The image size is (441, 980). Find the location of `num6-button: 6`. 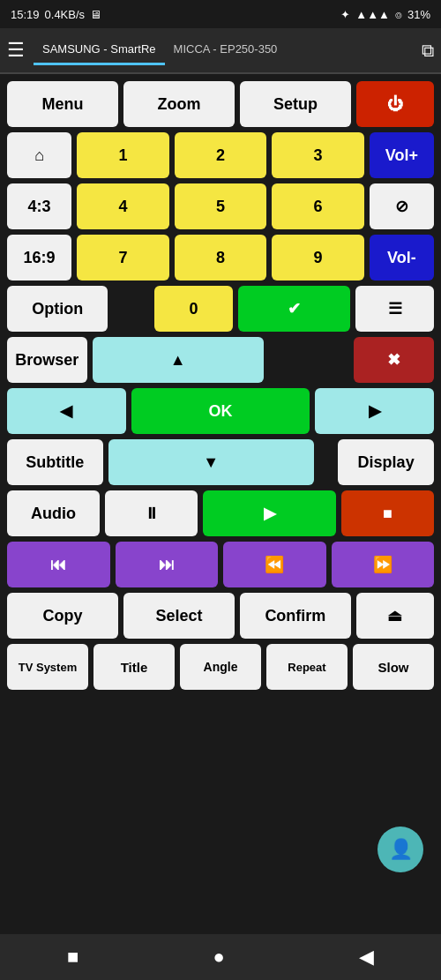

num6-button: 6 is located at coordinates (318, 206).